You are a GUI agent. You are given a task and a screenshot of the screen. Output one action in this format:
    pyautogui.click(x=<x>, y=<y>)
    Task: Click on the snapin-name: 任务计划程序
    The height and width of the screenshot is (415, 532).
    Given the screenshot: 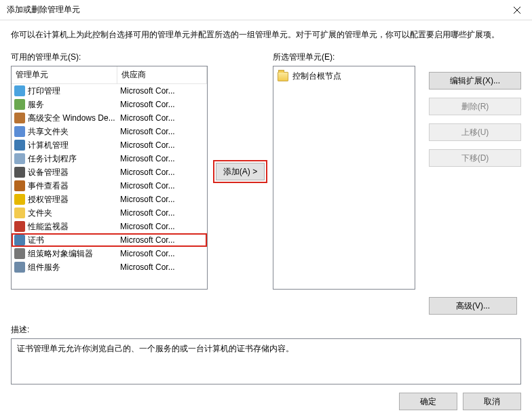 What is the action you would take?
    pyautogui.click(x=52, y=159)
    